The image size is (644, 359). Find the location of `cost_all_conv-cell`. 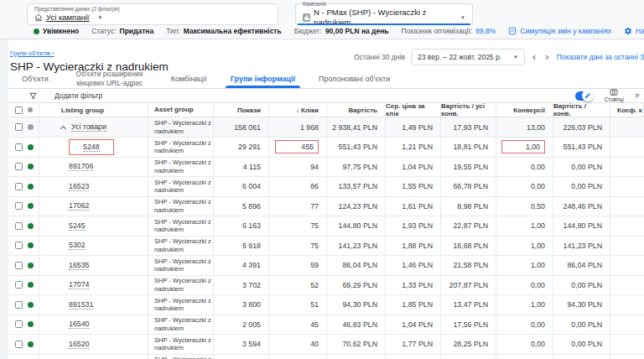

cost_all_conv-cell is located at coordinates (469, 357).